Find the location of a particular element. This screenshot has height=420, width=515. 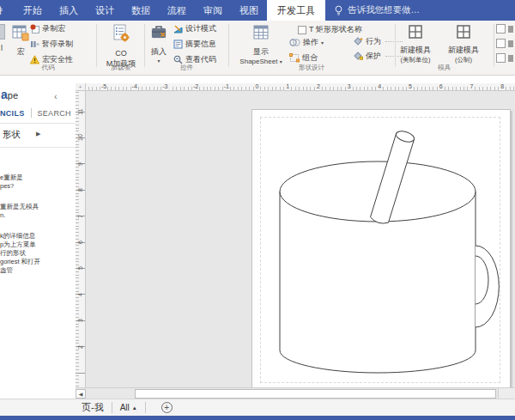

tab-search: SEARCH is located at coordinates (55, 113).